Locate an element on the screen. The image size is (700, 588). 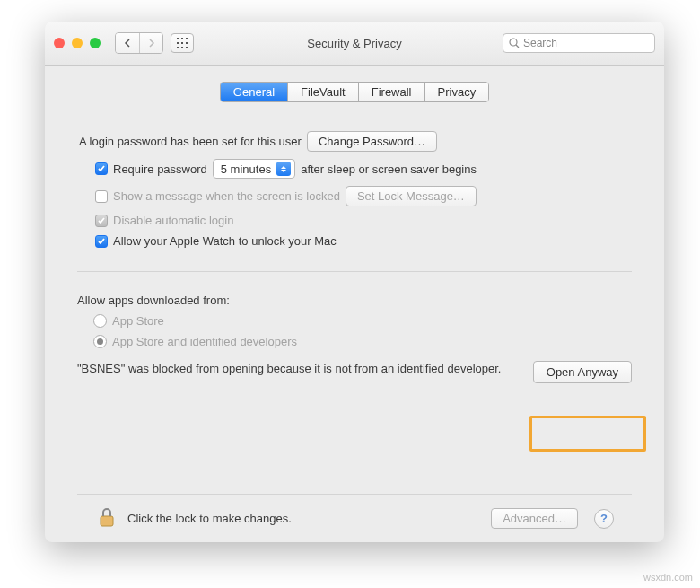
help-button: ? is located at coordinates (604, 519).